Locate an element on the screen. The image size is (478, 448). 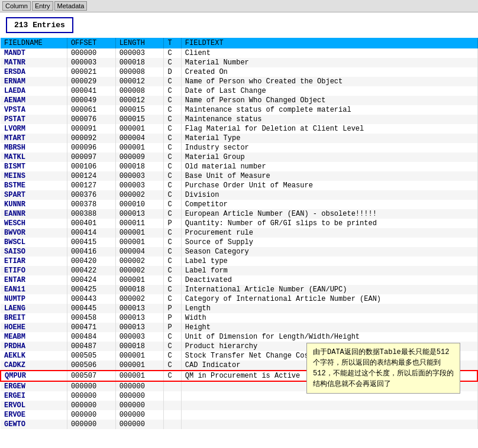
table-row: LAEDA000041000008CDate of Last Change is located at coordinates (239, 91).